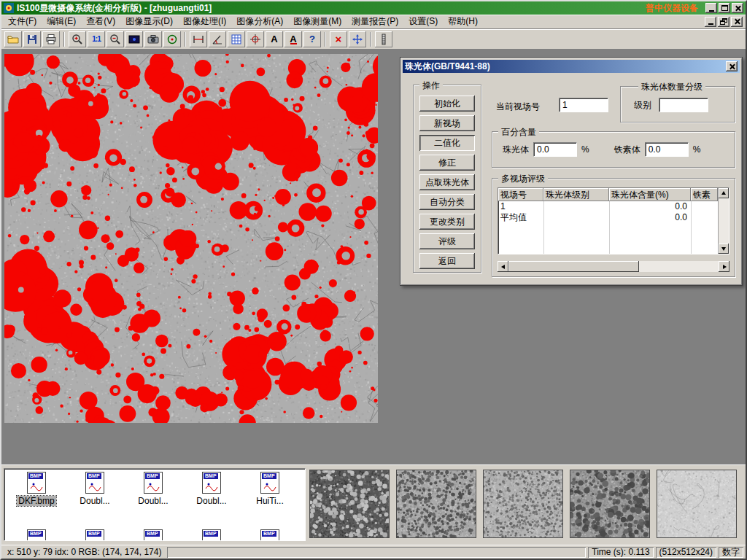  Describe the element at coordinates (36, 501) in the screenshot. I see `file-label: DKF.bmp` at that location.